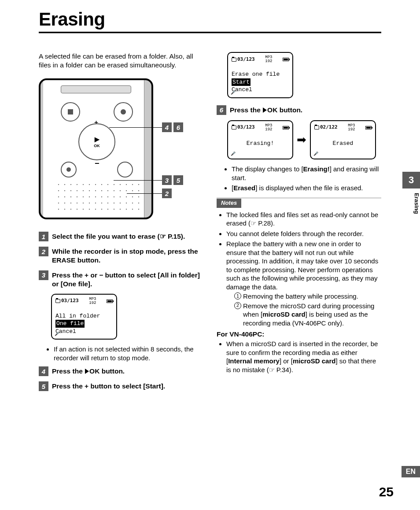 The height and width of the screenshot is (510, 420). Describe the element at coordinates (299, 334) in the screenshot. I see `for-model-heading: For VN-406PC:` at that location.